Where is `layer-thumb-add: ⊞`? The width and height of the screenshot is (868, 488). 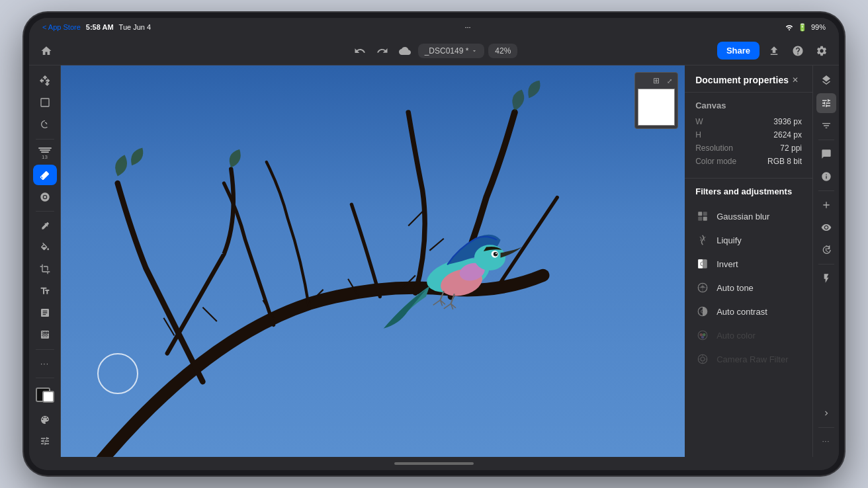 layer-thumb-add: ⊞ is located at coordinates (656, 81).